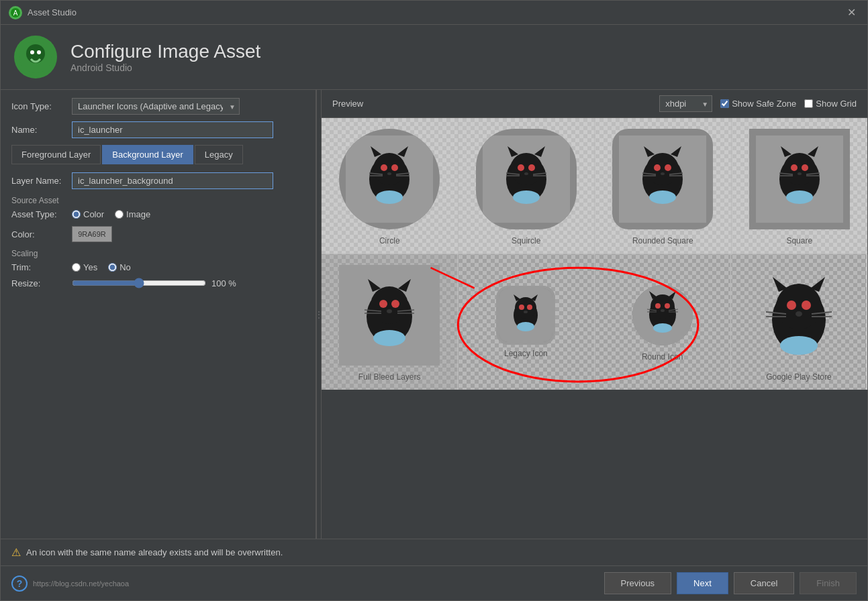  Describe the element at coordinates (828, 584) in the screenshot. I see `finish-button: Finish` at that location.